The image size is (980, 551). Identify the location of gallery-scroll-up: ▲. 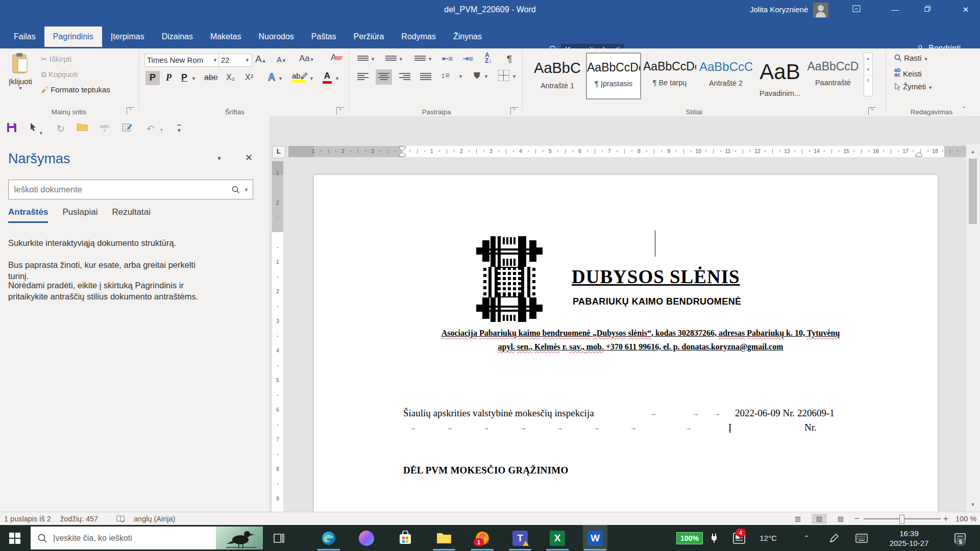
(868, 58).